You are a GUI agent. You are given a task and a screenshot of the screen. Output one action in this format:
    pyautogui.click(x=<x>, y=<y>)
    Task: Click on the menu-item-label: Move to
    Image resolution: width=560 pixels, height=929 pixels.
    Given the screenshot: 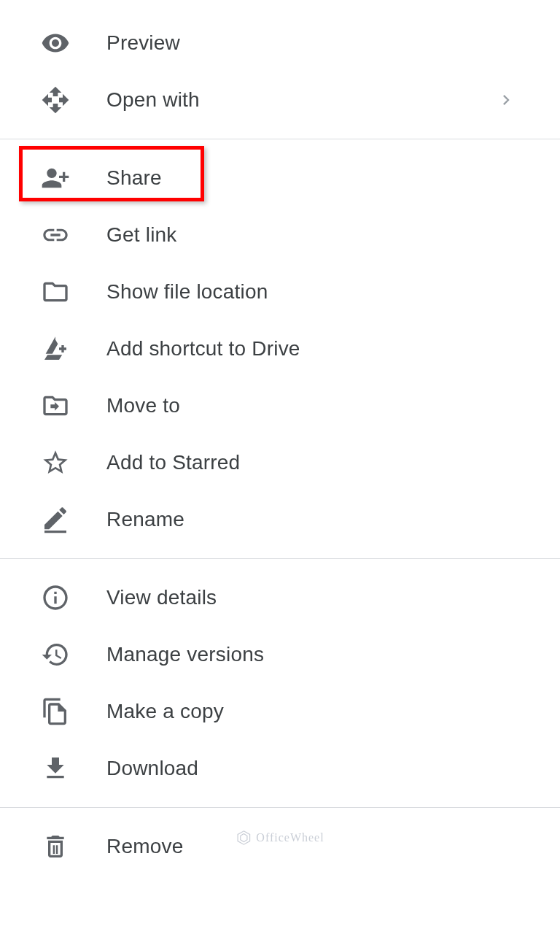 What is the action you would take?
    pyautogui.click(x=143, y=406)
    